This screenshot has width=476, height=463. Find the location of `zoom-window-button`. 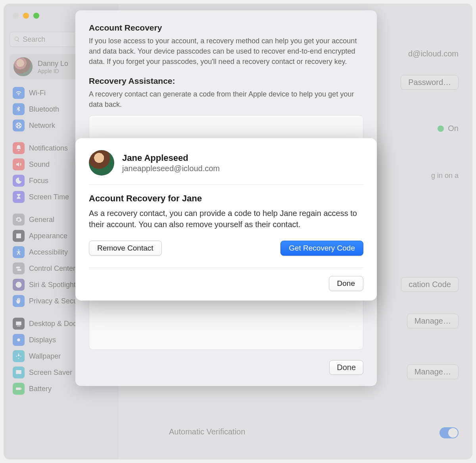

zoom-window-button is located at coordinates (36, 16).